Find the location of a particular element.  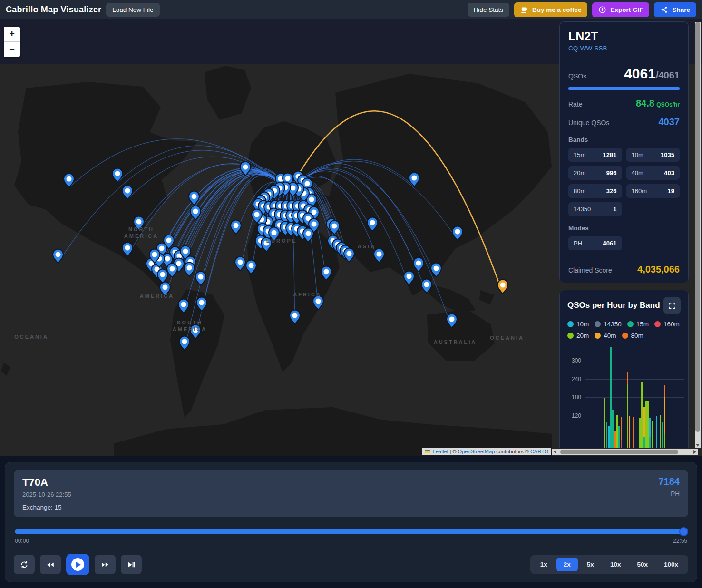

band-chip-80m: 80m326 is located at coordinates (595, 191).